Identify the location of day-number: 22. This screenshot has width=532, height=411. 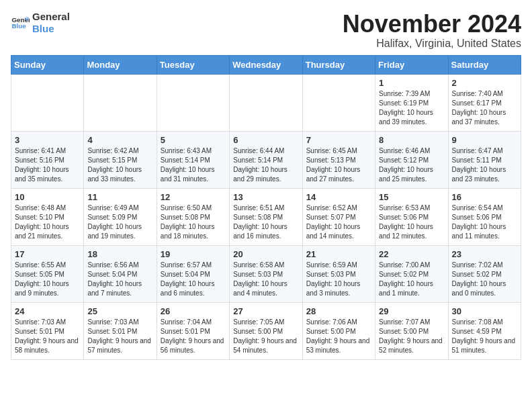
(411, 254).